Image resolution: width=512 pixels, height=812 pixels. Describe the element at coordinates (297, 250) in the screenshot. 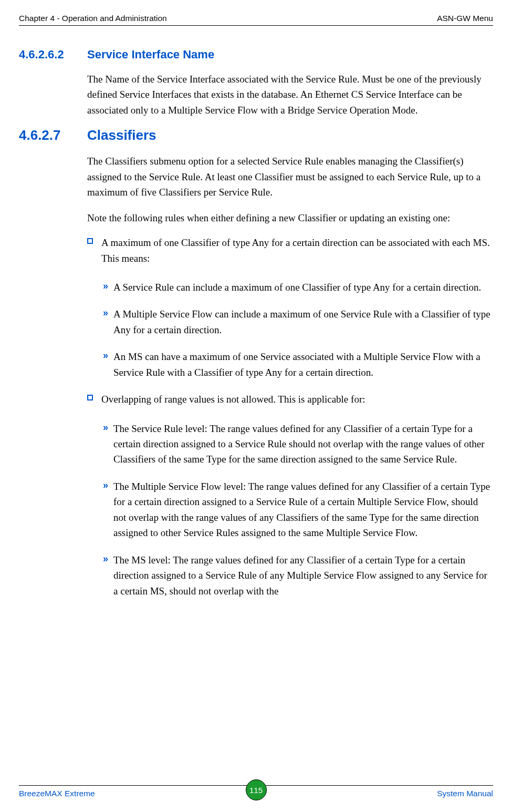

I see `bullet-text: A maximum of one Classifier of type Any …` at that location.